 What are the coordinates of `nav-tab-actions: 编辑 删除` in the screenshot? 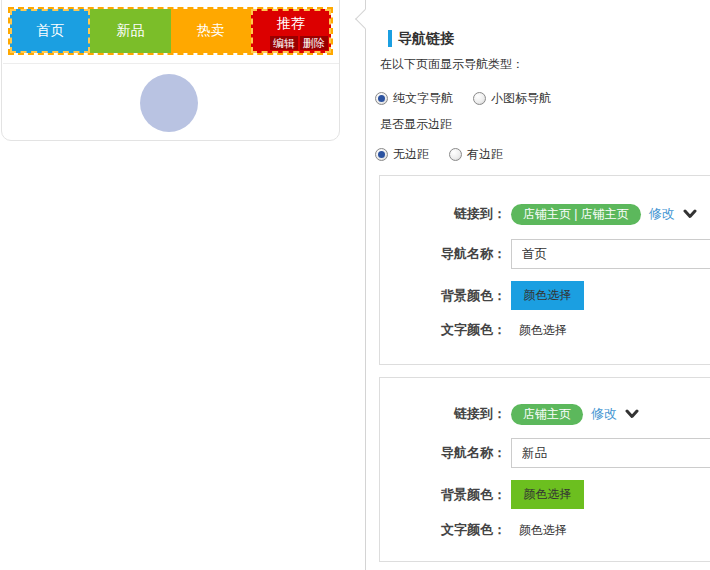 It's located at (299, 43).